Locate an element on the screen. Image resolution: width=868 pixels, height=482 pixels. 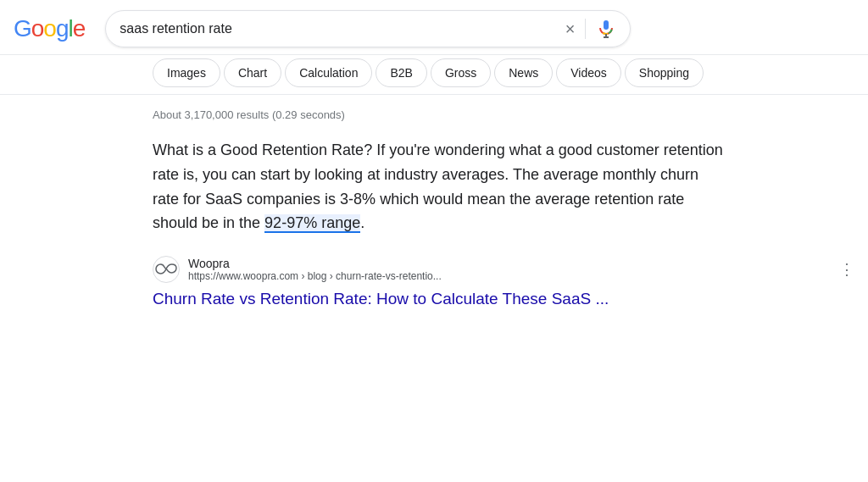
search-divider is located at coordinates (585, 29).